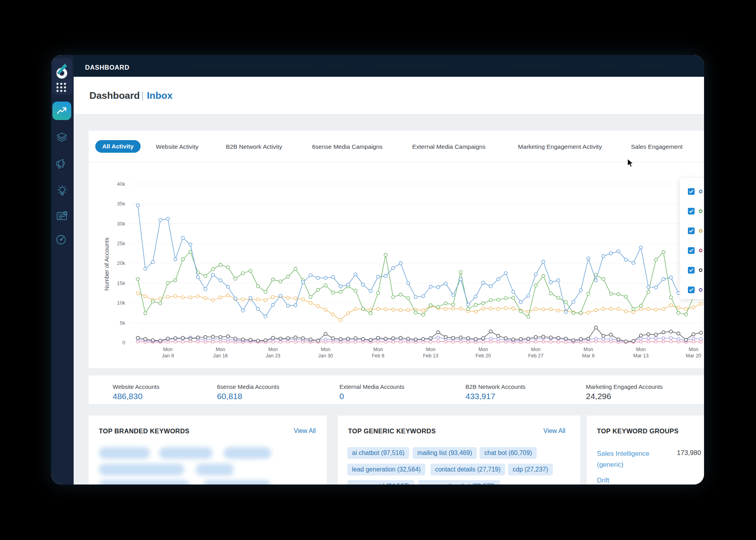  What do you see at coordinates (378, 356) in the screenshot?
I see `svg-text: Feb 6` at bounding box center [378, 356].